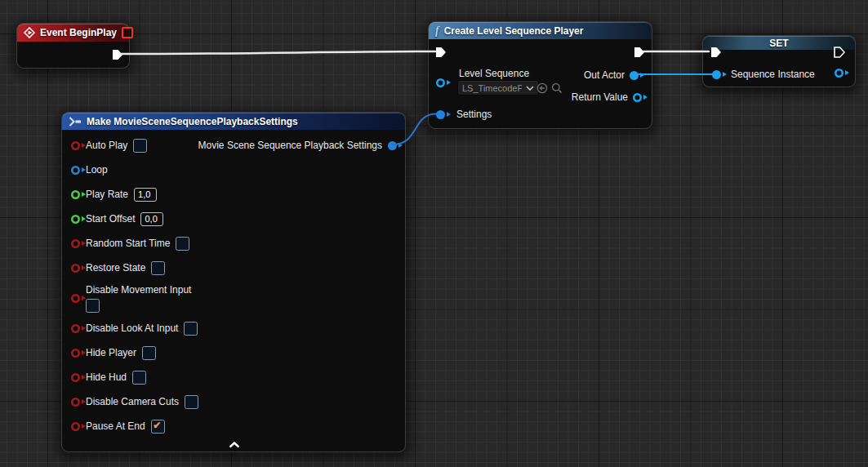 This screenshot has height=467, width=868. What do you see at coordinates (234, 445) in the screenshot?
I see `chevron-up-icon` at bounding box center [234, 445].